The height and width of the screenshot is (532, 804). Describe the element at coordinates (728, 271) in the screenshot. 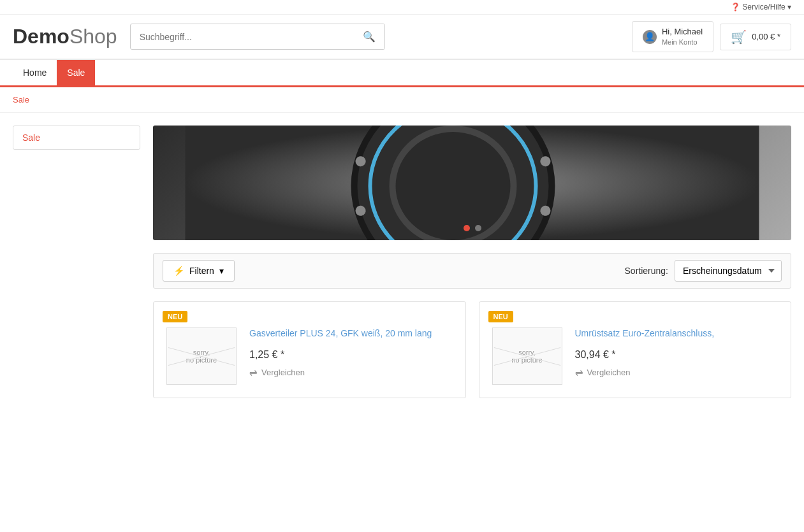

I see `sort-select: Erscheinungsdatum Preis aufsteigend Prei…` at that location.